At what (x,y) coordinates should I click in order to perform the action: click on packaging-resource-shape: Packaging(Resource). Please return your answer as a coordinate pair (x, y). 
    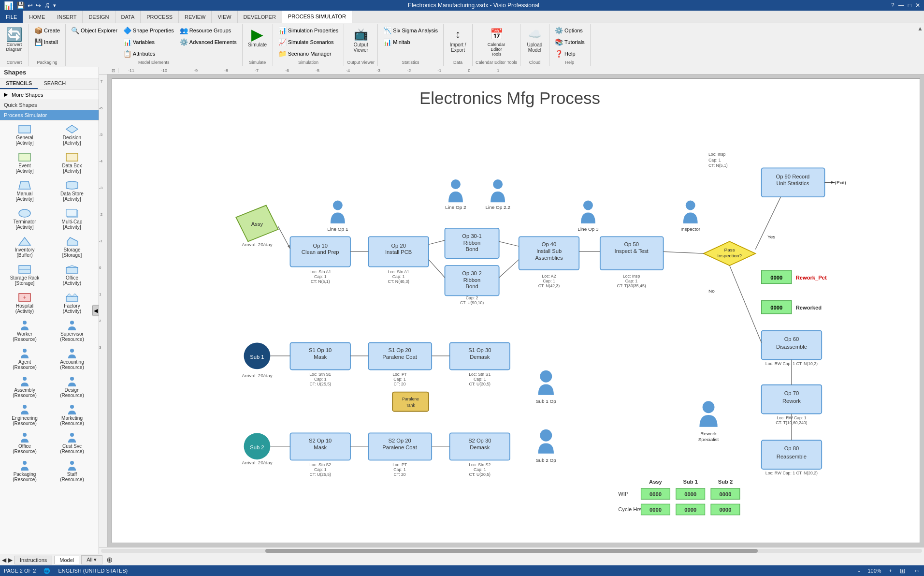
    Looking at the image, I should click on (25, 471).